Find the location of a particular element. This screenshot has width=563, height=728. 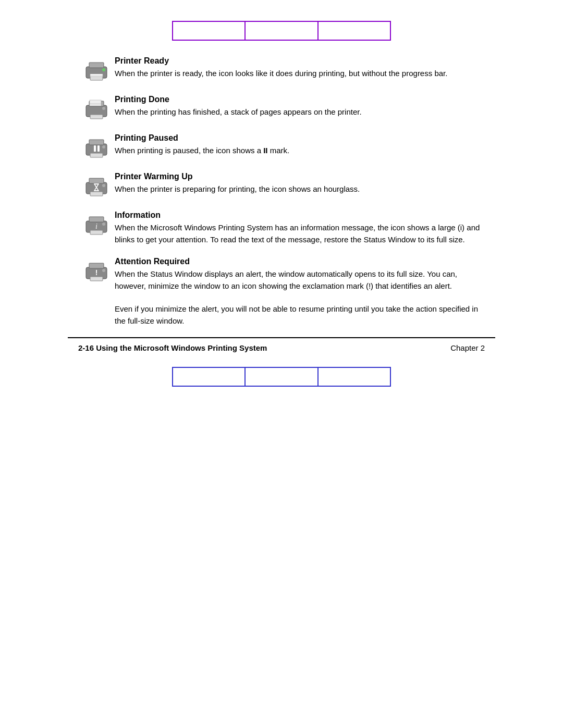

printer-info-icon: i is located at coordinates (96, 224).